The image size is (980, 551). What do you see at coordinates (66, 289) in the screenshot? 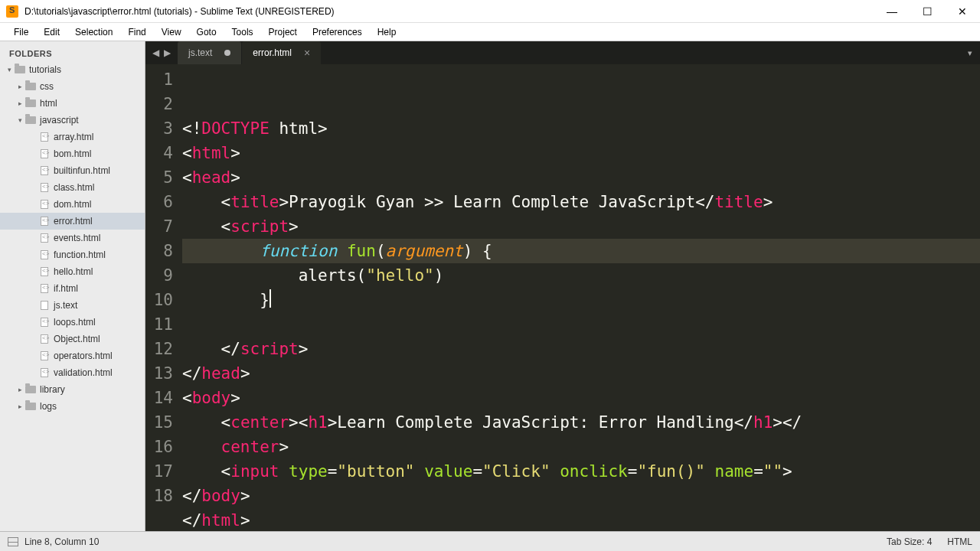
I see `file-label: if.html` at bounding box center [66, 289].